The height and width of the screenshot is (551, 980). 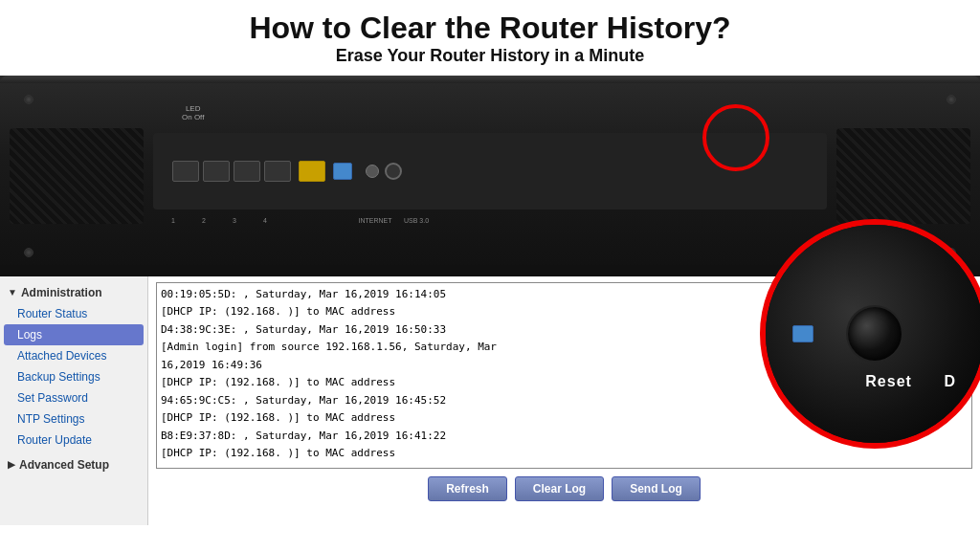 I want to click on sidebar-item-router-status: Router Status, so click(x=74, y=314).